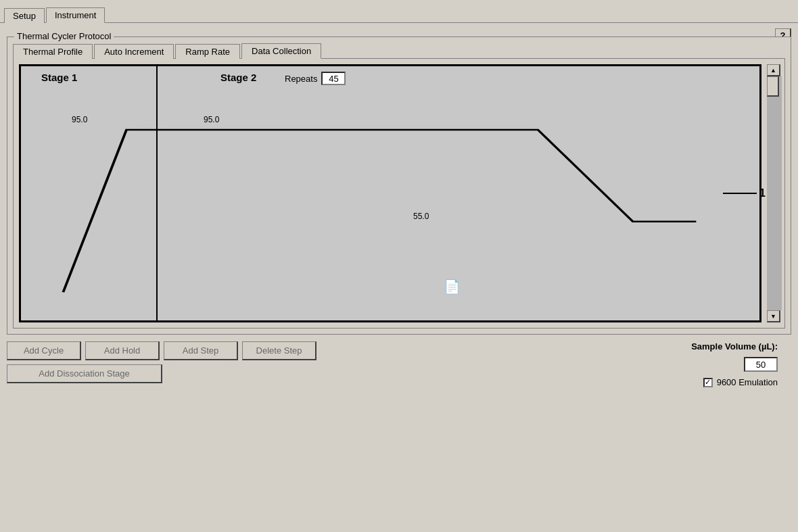 This screenshot has width=798, height=532. I want to click on add-dissociation-button: Add Dissociation Stage, so click(85, 374).